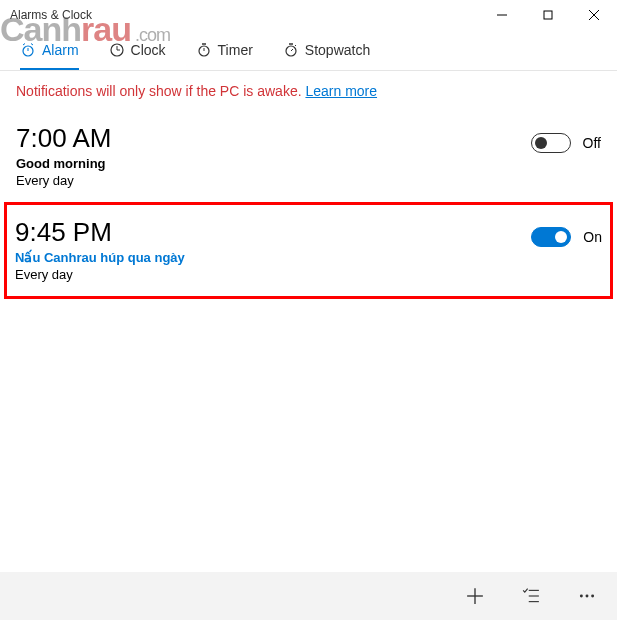  Describe the element at coordinates (308, 15) in the screenshot. I see `titlebar: Alarms & Clock` at that location.